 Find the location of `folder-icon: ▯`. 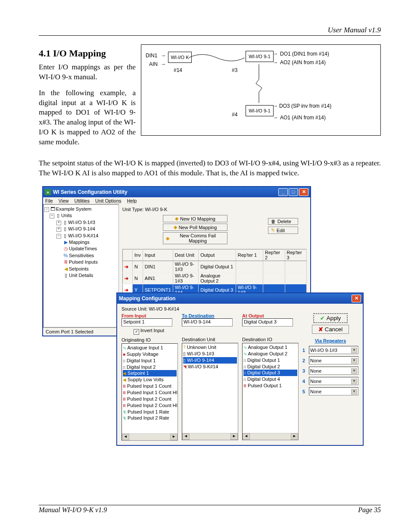

folder-icon: ▯ is located at coordinates (58, 215).